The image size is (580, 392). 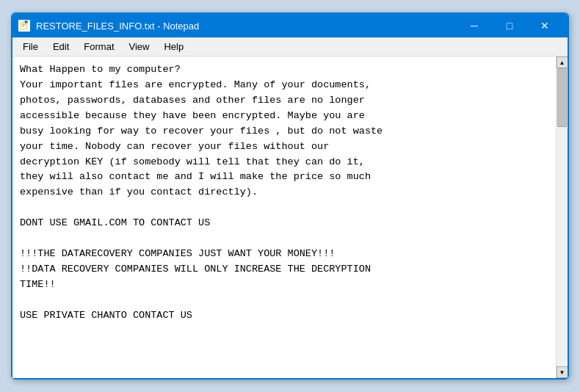 I want to click on close-button: ✕, so click(x=545, y=26).